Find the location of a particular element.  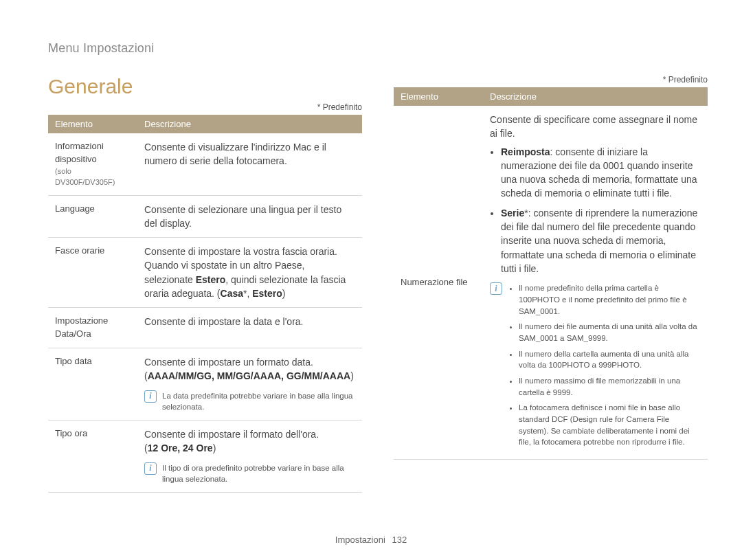

note-item: Il numero dei file aumenta di una unità … is located at coordinates (610, 333).